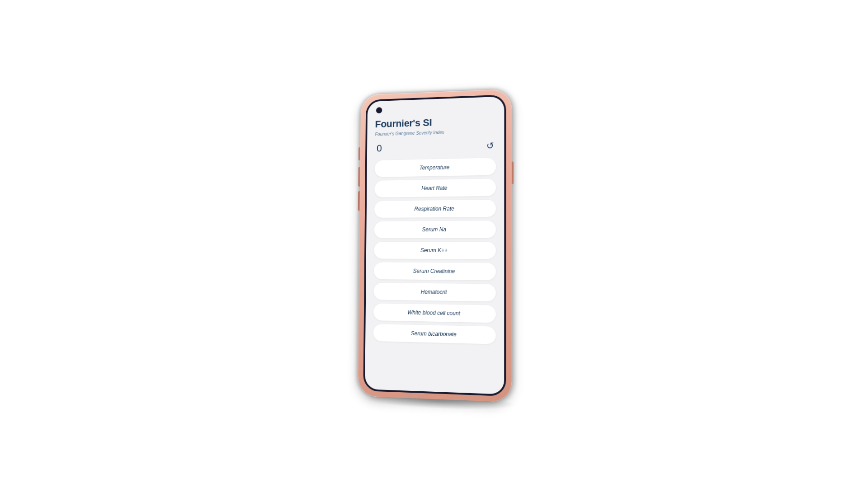 Image resolution: width=868 pixels, height=488 pixels. Describe the element at coordinates (359, 201) in the screenshot. I see `volume-down-button` at that location.